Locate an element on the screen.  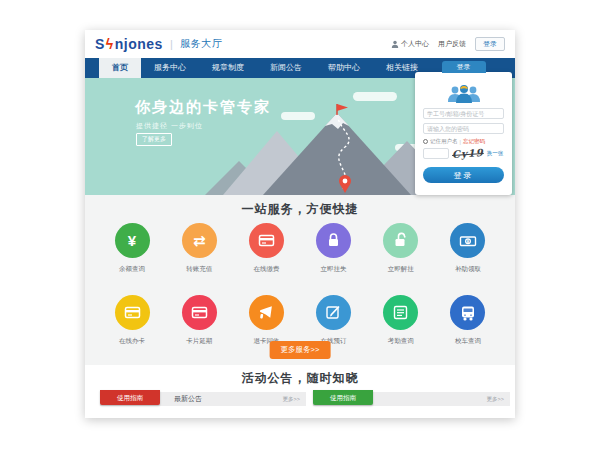
service-item-payment: 在线缴费 is located at coordinates (266, 248).